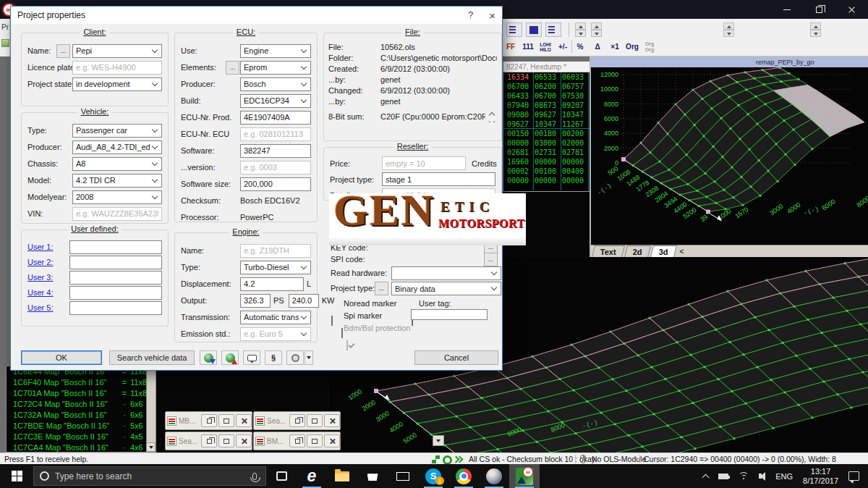 This screenshot has width=868, height=488. What do you see at coordinates (632, 46) in the screenshot?
I see `toolbar-button: Org` at bounding box center [632, 46].